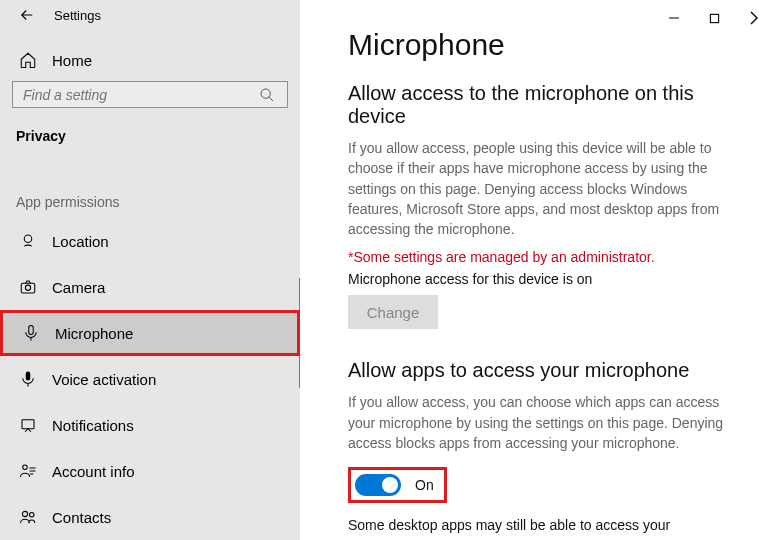  What do you see at coordinates (398, 485) in the screenshot?
I see `allow-apps-toggle-wrap: On` at bounding box center [398, 485].